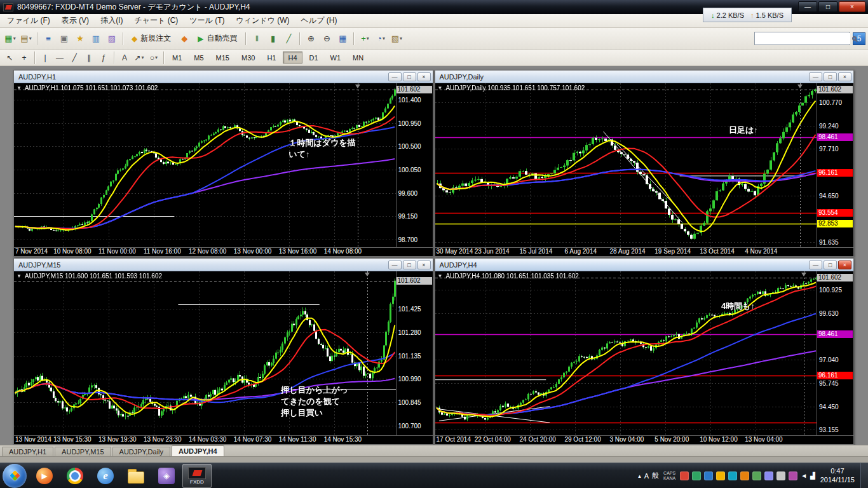 This screenshot has height=488, width=868. What do you see at coordinates (151, 39) in the screenshot?
I see `new-order-button: ◆新規注文` at bounding box center [151, 39].